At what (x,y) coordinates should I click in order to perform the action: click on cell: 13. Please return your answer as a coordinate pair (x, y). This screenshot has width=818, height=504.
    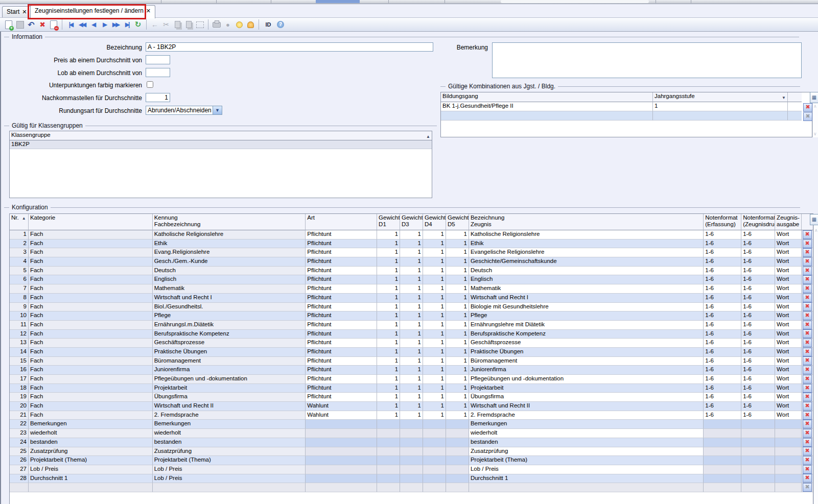
    Looking at the image, I should click on (19, 343).